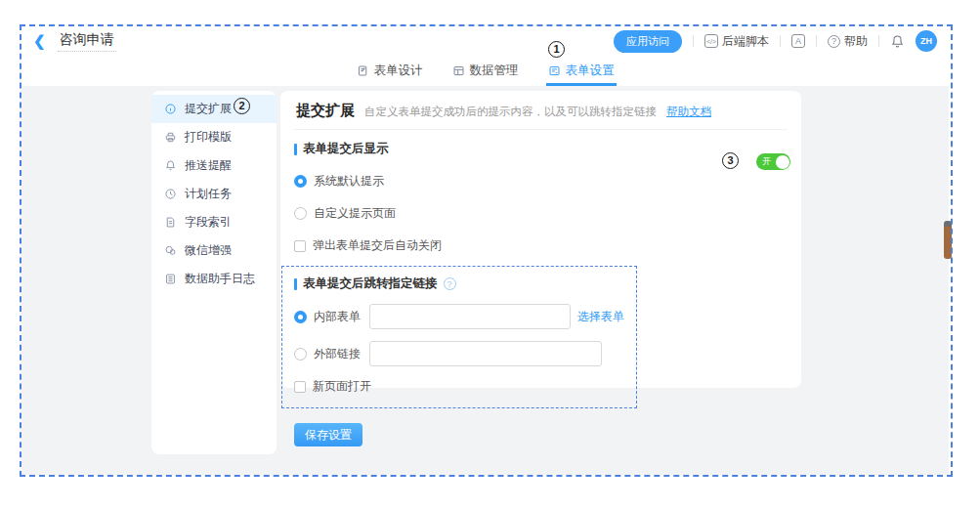 The height and width of the screenshot is (510, 980). What do you see at coordinates (242, 106) in the screenshot?
I see `annotation-2: 2` at bounding box center [242, 106].